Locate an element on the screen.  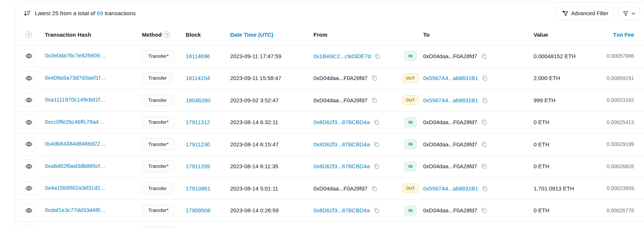
table-row: 0x3e0da76c7e825609… Transfer* 18114696 2… is located at coordinates (330, 56).